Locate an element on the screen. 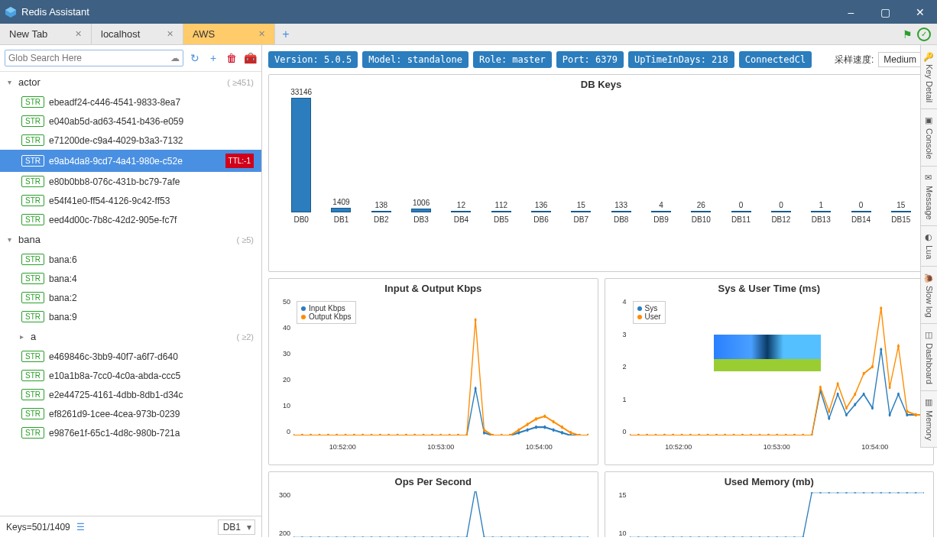 This screenshot has width=937, height=560. search-input is located at coordinates (89, 58).